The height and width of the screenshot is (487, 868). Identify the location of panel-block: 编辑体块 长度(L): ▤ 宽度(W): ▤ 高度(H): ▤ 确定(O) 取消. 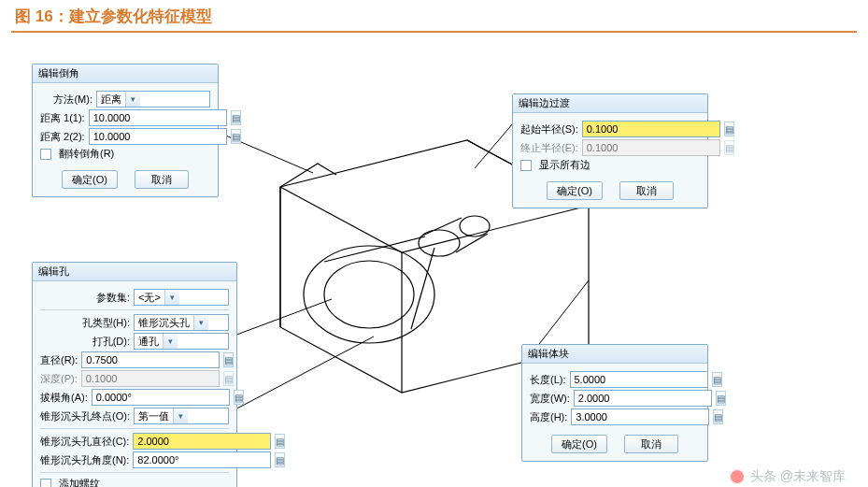
(615, 403).